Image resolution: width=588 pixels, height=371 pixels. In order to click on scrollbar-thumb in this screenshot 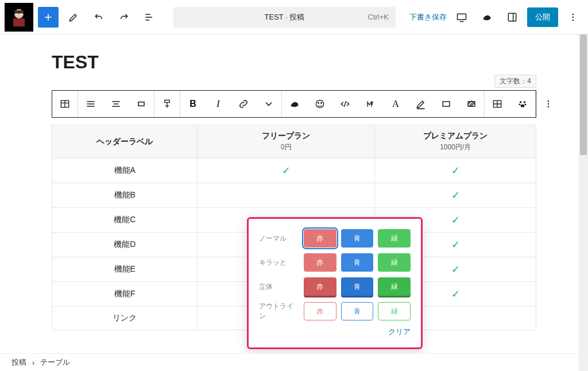, I will do `click(583, 95)`.